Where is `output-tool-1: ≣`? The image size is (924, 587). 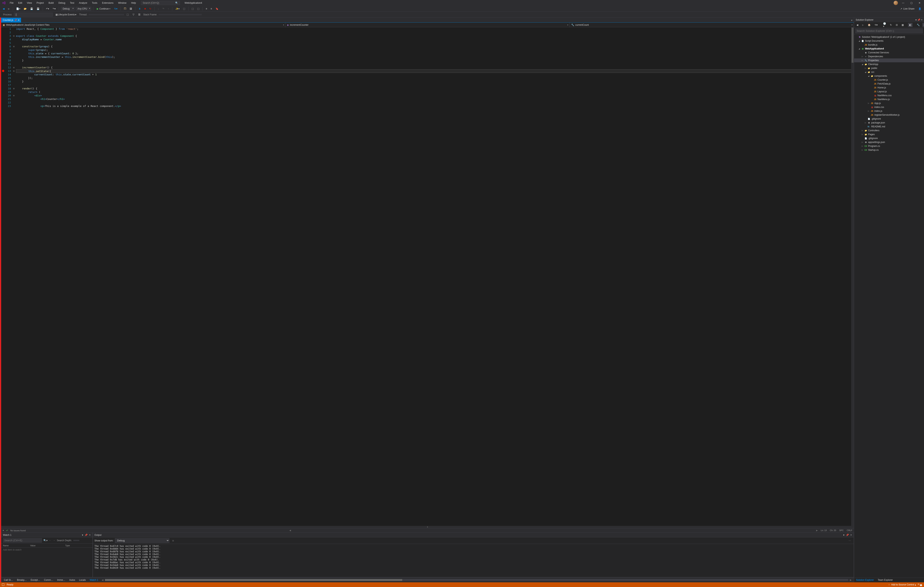 output-tool-1: ≣ is located at coordinates (173, 541).